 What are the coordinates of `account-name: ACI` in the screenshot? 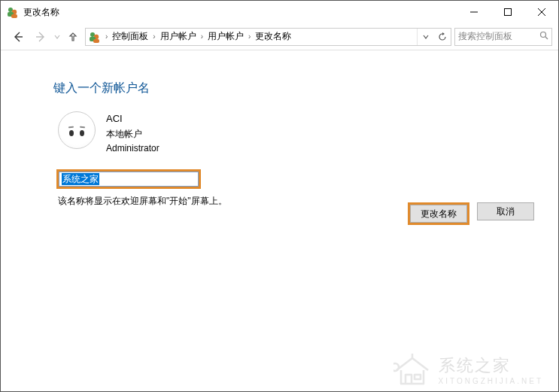 It's located at (132, 119).